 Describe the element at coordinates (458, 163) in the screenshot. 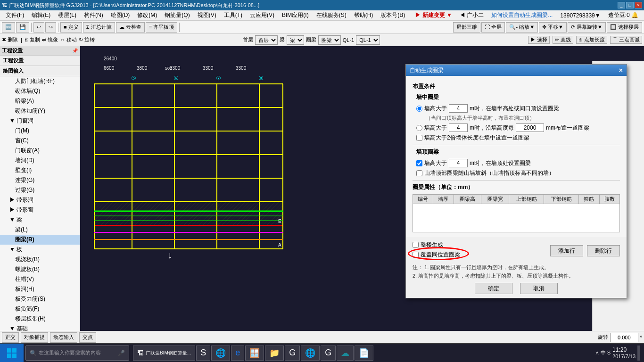

I see `wall-top-height-input` at that location.